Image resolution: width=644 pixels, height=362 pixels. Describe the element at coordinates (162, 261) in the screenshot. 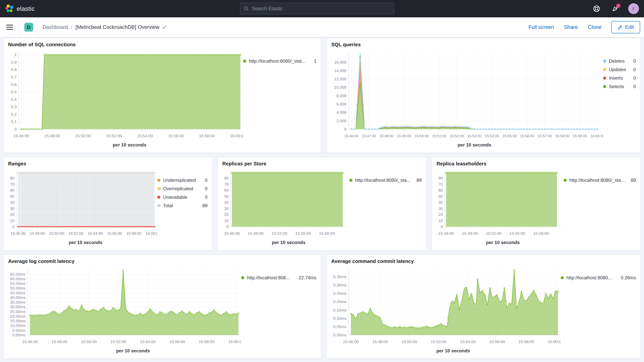

I see `panel-title: Average log commit latency` at that location.